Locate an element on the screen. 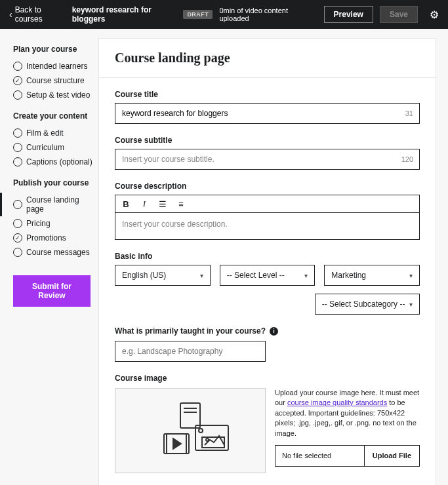  nav-label: Course structure is located at coordinates (55, 81).